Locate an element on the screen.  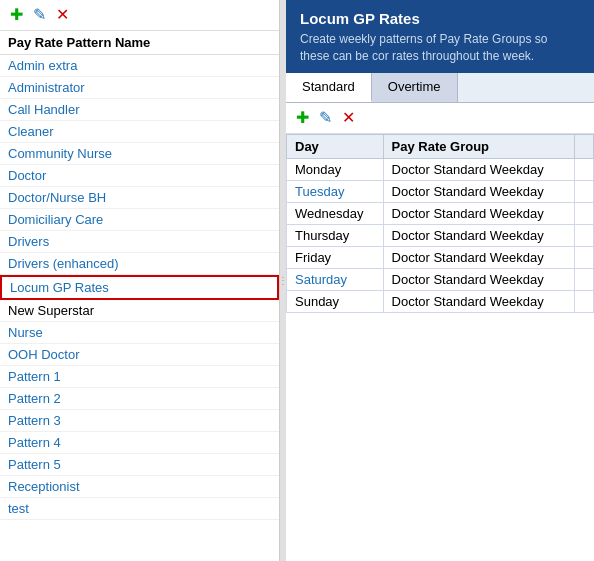
list-item: Call Handler is located at coordinates (140, 110).